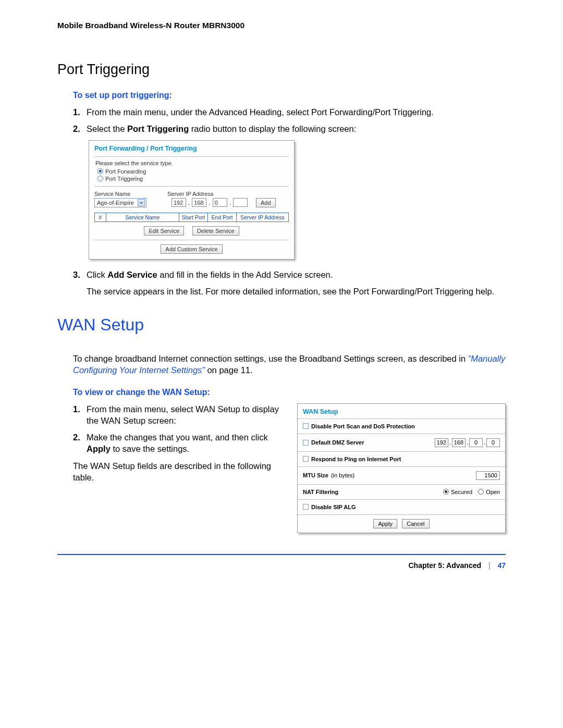  I want to click on mtu-input: 1500, so click(488, 475).